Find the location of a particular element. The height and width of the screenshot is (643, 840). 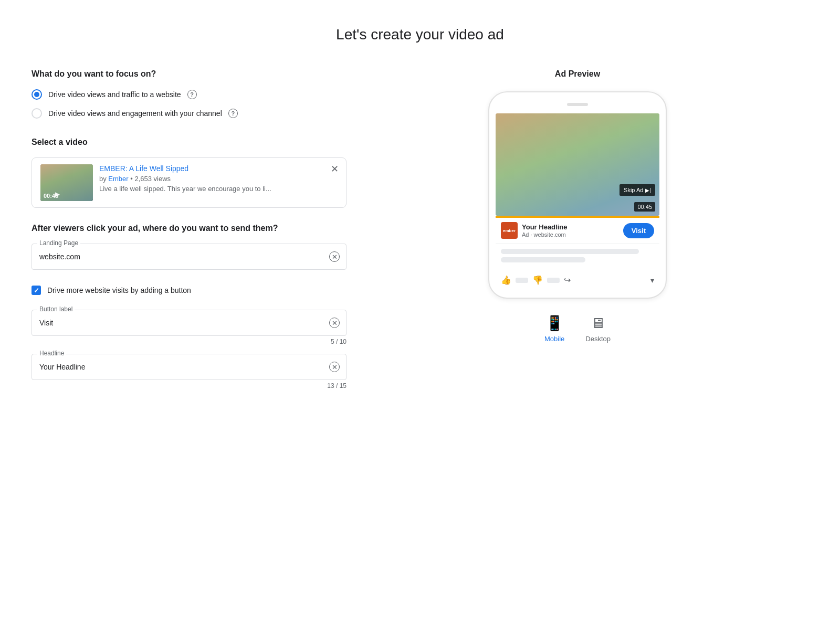

video-section: Select a video 00:45 EMBER: A Life Well … is located at coordinates (189, 173).